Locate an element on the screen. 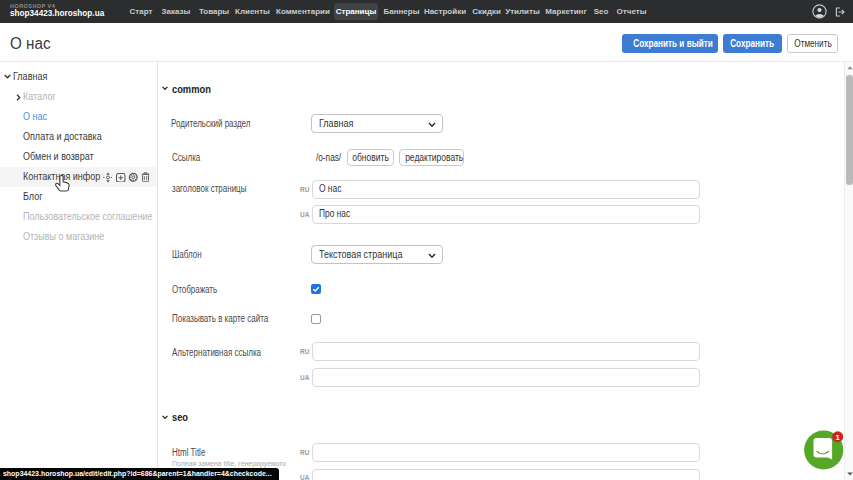 The image size is (853, 480). svg-text: 1 is located at coordinates (838, 438).